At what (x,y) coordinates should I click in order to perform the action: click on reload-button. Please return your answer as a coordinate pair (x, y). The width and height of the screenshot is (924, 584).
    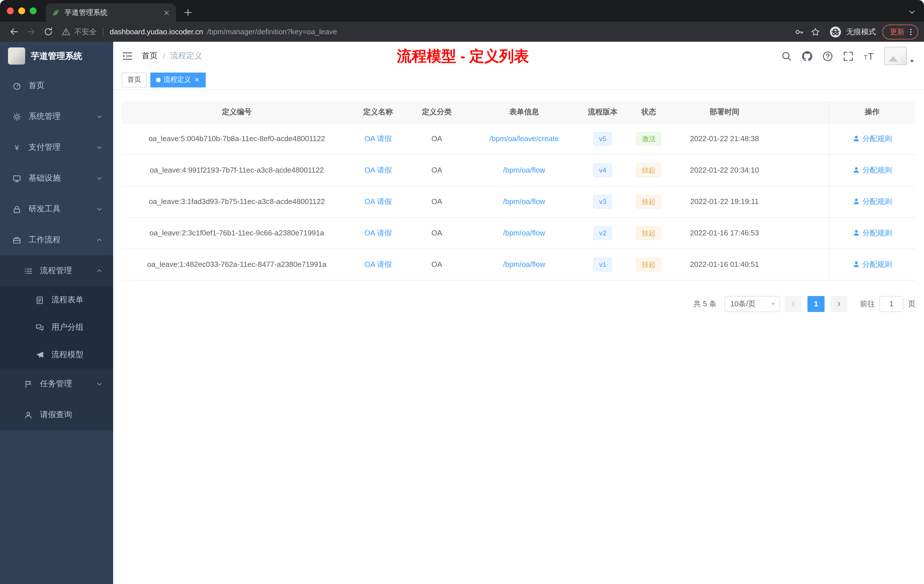
    Looking at the image, I should click on (48, 32).